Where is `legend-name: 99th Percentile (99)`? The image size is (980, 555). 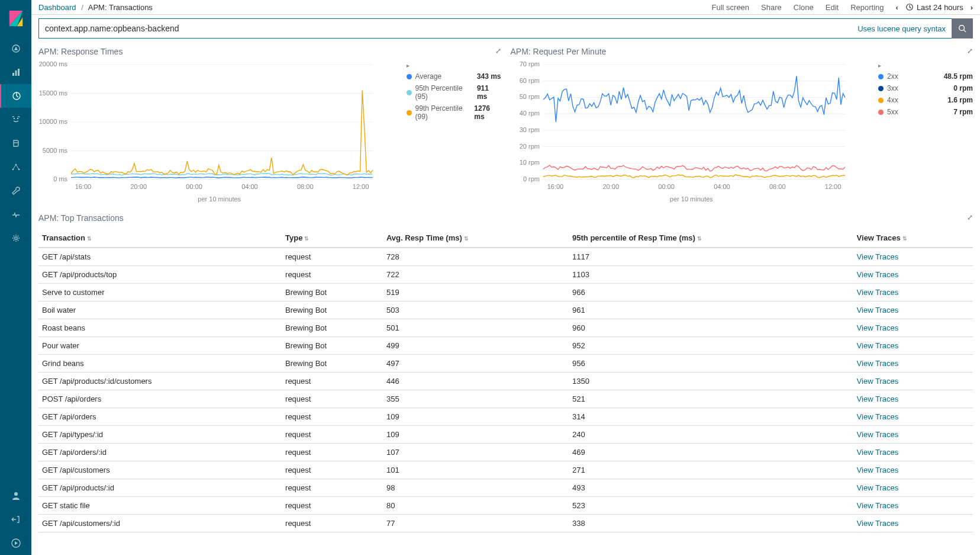 legend-name: 99th Percentile (99) is located at coordinates (445, 113).